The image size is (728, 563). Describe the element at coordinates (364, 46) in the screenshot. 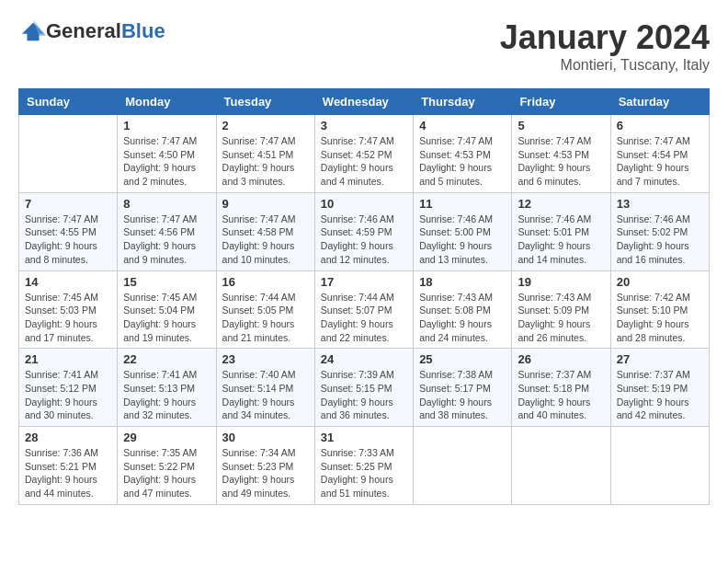

I see `page-header: GeneralBlue January 2024 Montieri, Tusca…` at that location.